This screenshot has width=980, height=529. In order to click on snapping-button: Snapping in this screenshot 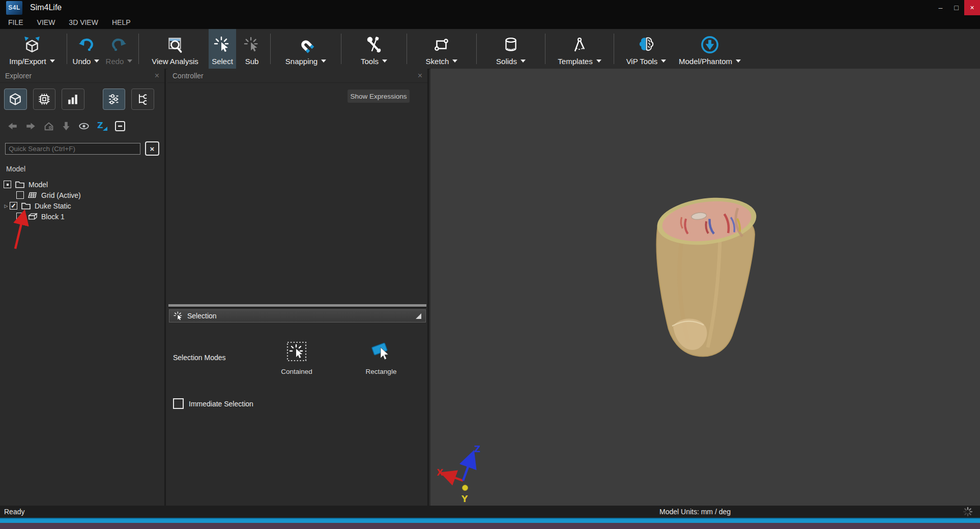, I will do `click(306, 49)`.